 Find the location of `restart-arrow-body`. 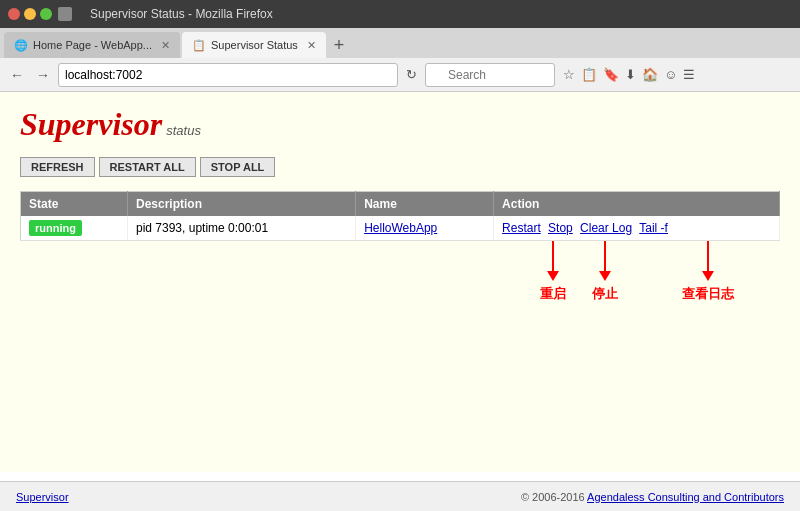

restart-arrow-body is located at coordinates (553, 256).